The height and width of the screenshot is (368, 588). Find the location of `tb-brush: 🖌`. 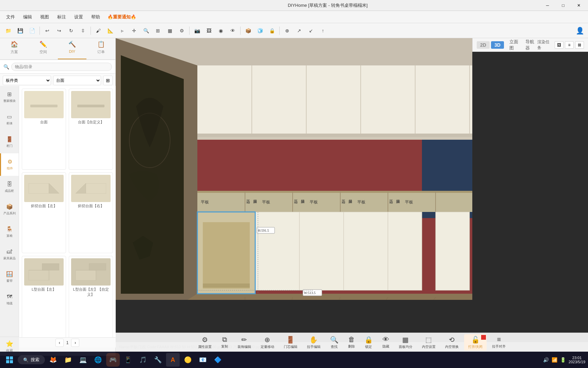

tb-brush: 🖌 is located at coordinates (98, 31).